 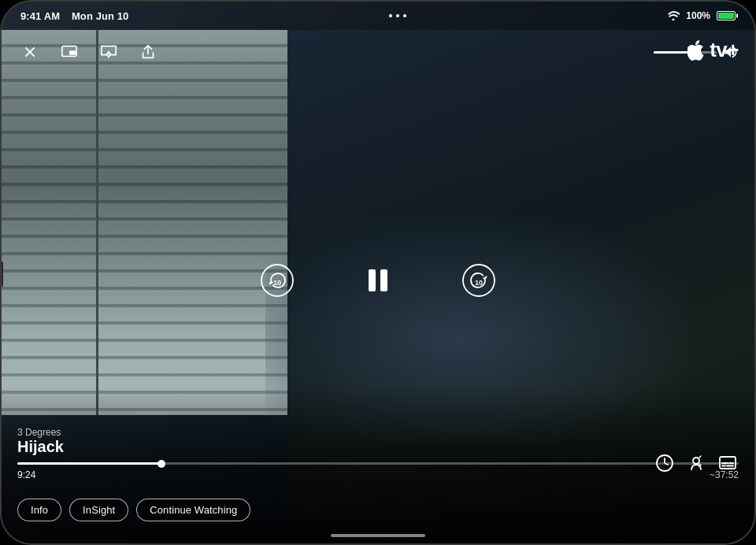 What do you see at coordinates (90, 463) in the screenshot?
I see `progress-filled` at bounding box center [90, 463].